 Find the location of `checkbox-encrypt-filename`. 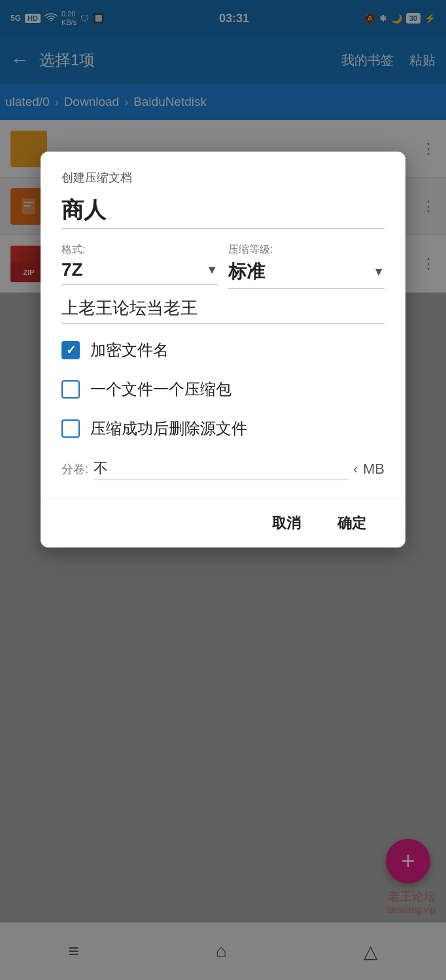

checkbox-encrypt-filename is located at coordinates (71, 350).